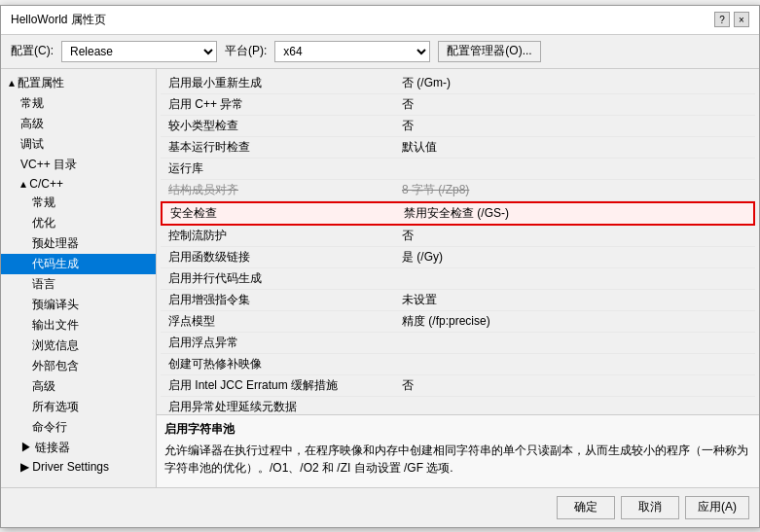  Describe the element at coordinates (277, 169) in the screenshot. I see `prop-name-4: 运行库` at that location.